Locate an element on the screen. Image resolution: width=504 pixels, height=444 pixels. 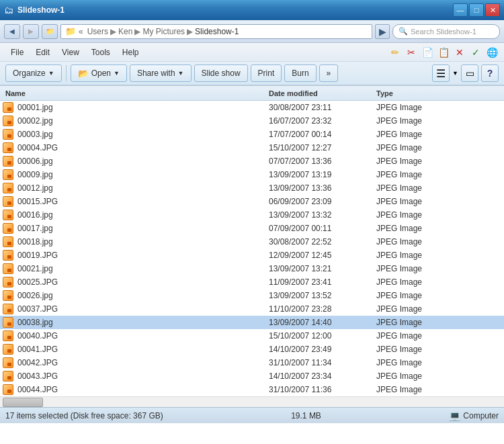
toolbar-scissors-icon: ✂ is located at coordinates (411, 52).